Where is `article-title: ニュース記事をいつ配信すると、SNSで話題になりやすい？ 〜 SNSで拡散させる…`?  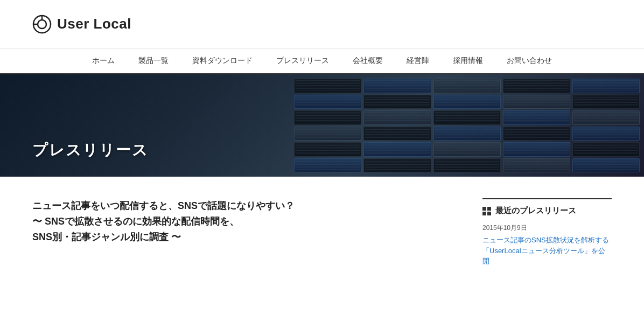
article-title: ニュース記事をいつ配信すると、SNSで話題になりやすい？ 〜 SNSで拡散させる… is located at coordinates (247, 221).